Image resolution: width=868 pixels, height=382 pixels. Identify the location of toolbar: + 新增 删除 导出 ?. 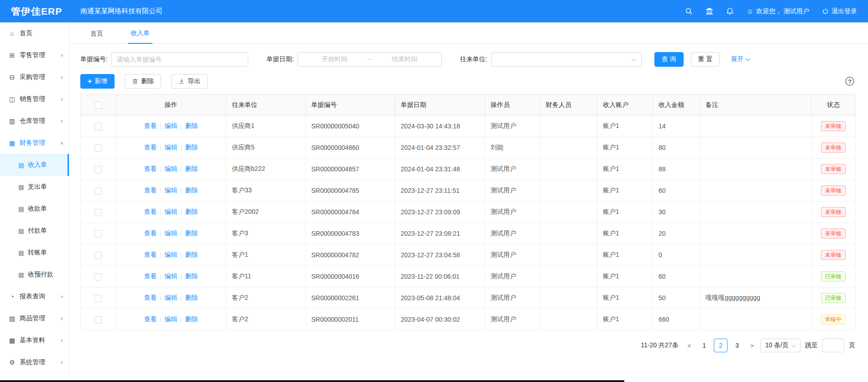
(468, 81).